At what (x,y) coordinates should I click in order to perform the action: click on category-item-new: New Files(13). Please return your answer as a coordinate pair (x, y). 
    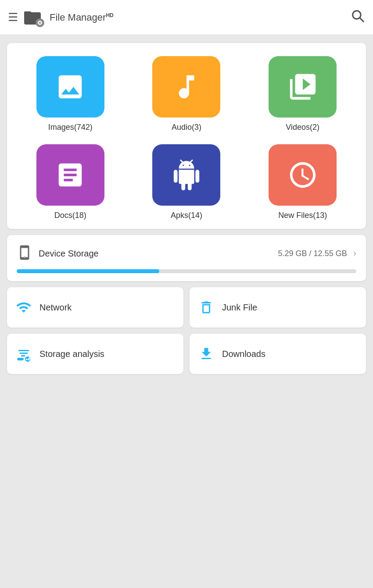
    Looking at the image, I should click on (303, 182).